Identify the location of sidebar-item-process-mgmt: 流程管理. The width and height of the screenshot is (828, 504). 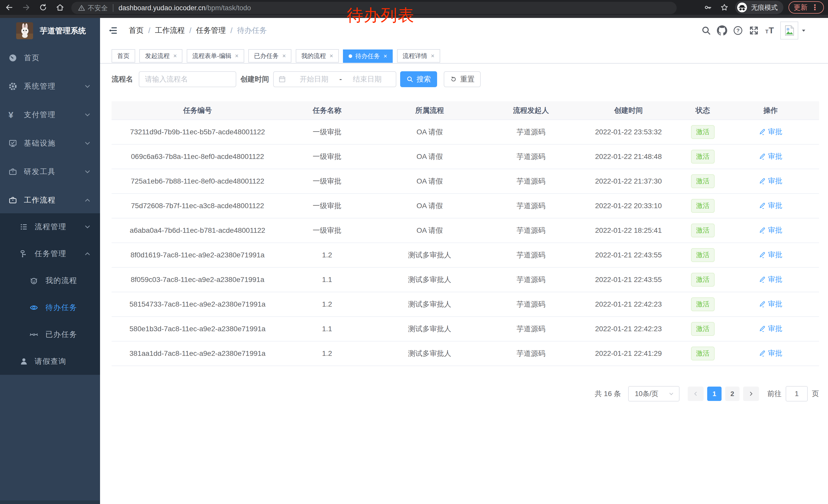
(50, 227).